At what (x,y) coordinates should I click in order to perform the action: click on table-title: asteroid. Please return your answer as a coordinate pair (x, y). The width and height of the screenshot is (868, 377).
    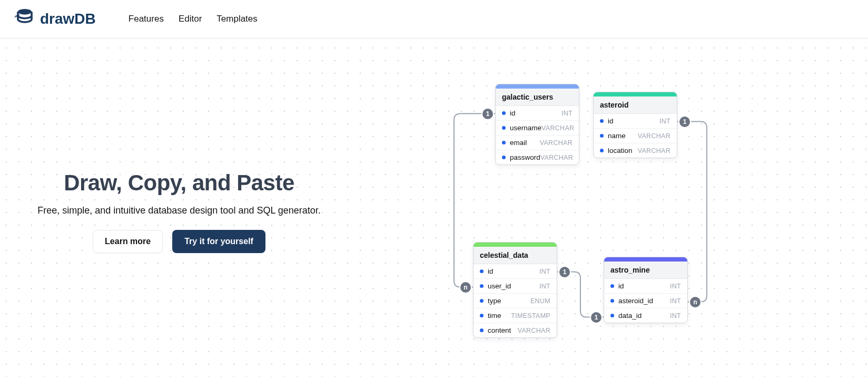
    Looking at the image, I should click on (635, 105).